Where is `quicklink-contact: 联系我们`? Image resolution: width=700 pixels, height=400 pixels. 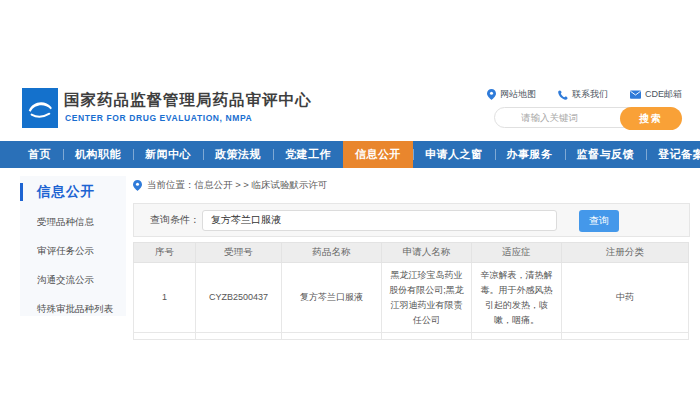 quicklink-contact: 联系我们 is located at coordinates (583, 94).